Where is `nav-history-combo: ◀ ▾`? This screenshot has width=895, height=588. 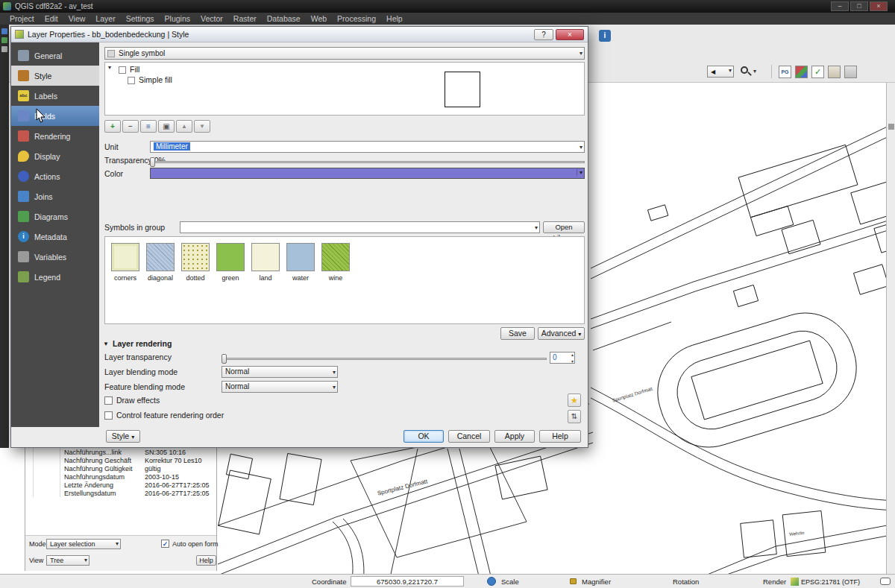
nav-history-combo: ◀ ▾ is located at coordinates (720, 72).